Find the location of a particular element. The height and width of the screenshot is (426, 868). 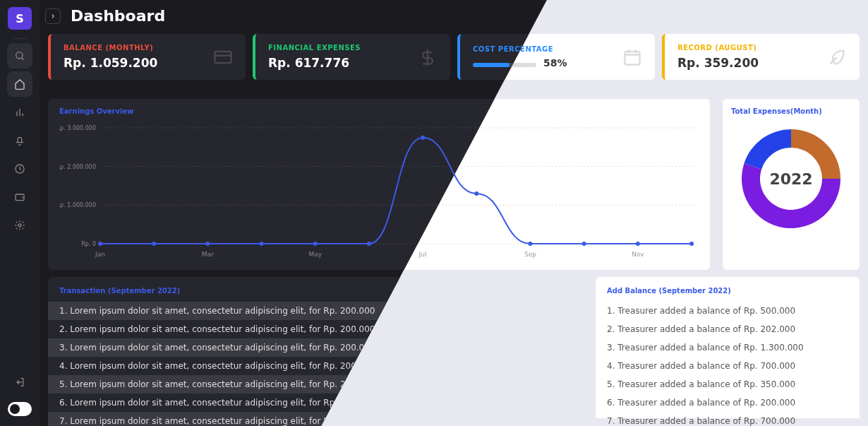

table-row: 7. Treasurer added a balance of Rp. 700.… is located at coordinates (728, 419).